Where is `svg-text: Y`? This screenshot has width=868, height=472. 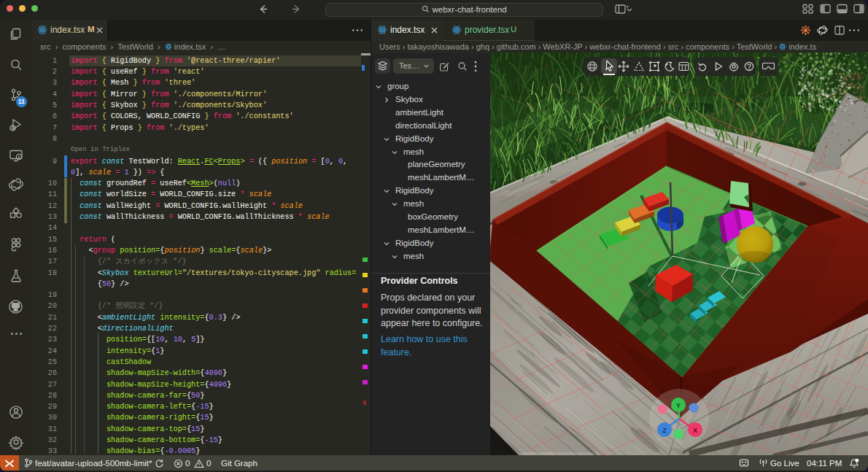 svg-text: Y is located at coordinates (678, 406).